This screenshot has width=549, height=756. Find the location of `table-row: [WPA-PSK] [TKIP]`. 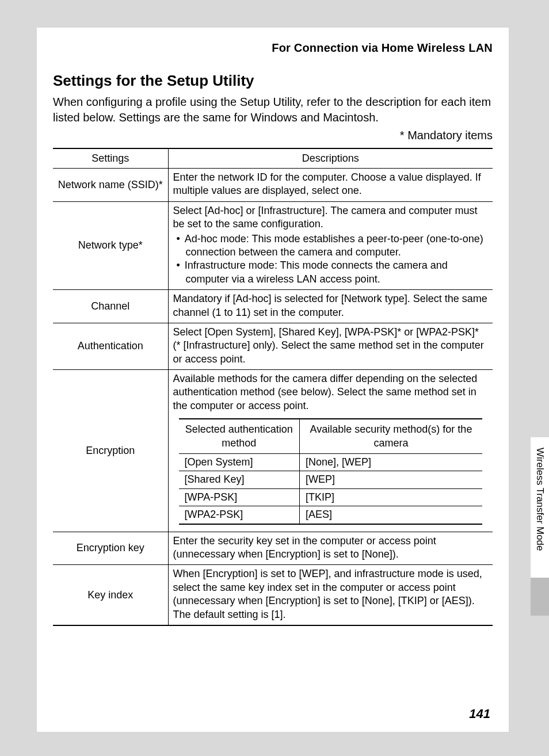

table-row: [WPA-PSK] [TKIP] is located at coordinates (331, 497).